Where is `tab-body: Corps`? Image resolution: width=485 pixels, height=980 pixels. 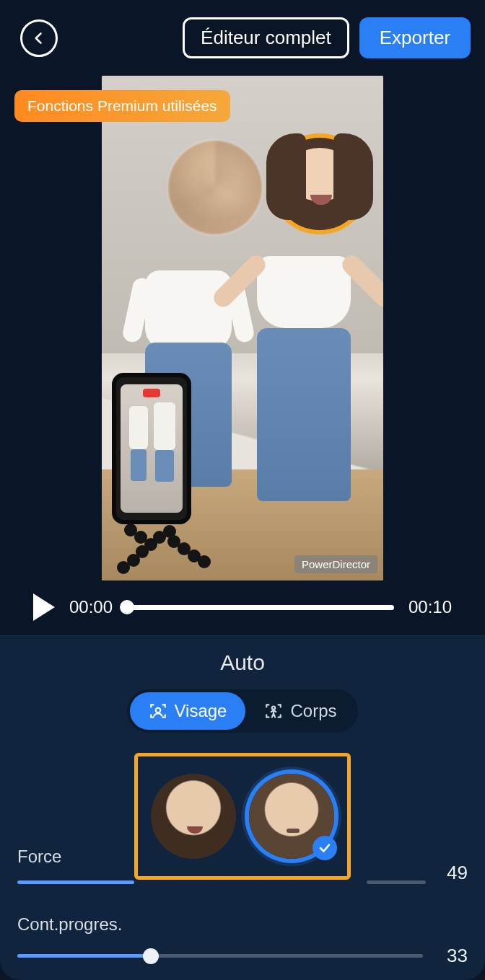 tab-body: Corps is located at coordinates (300, 711).